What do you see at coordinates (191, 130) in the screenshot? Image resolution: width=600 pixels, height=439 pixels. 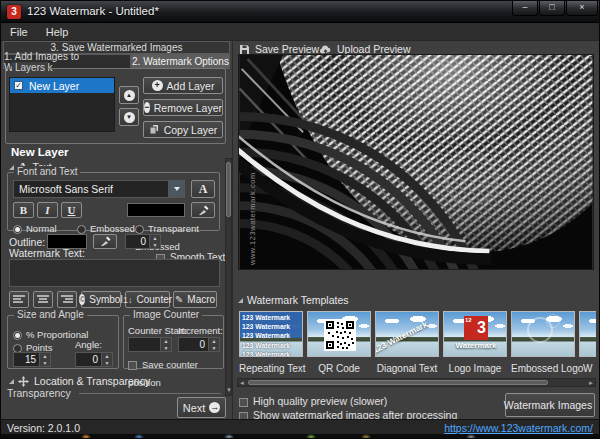 I see `copy-layer-label: Copy Layer` at bounding box center [191, 130].